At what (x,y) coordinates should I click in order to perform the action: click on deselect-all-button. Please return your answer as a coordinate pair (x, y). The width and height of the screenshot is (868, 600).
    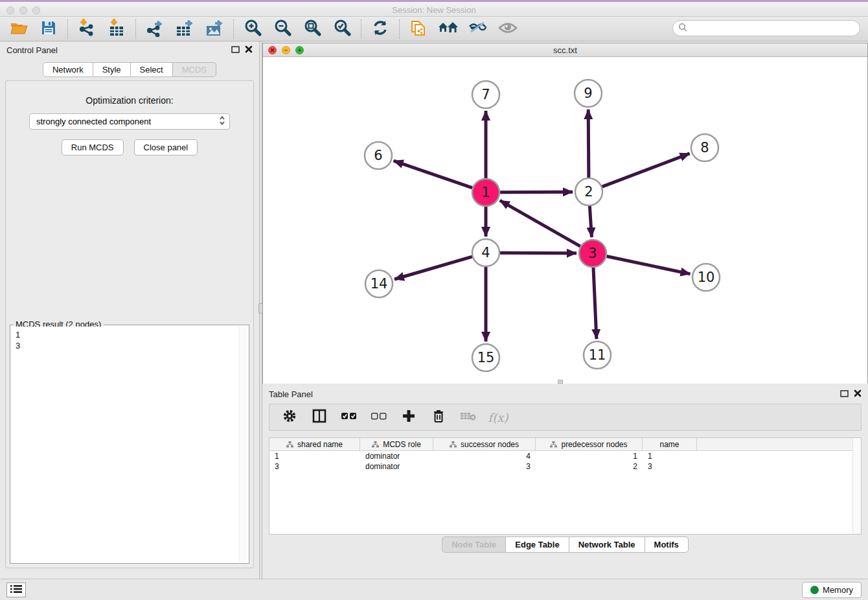
    Looking at the image, I should click on (379, 417).